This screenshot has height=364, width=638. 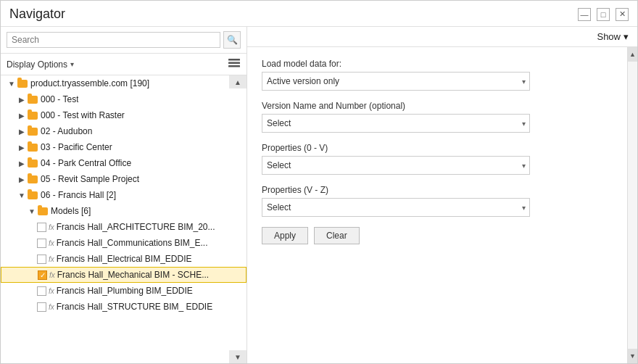 I want to click on tree-node-000-raster: ▶ 000 - Test with Raster, so click(x=123, y=115).